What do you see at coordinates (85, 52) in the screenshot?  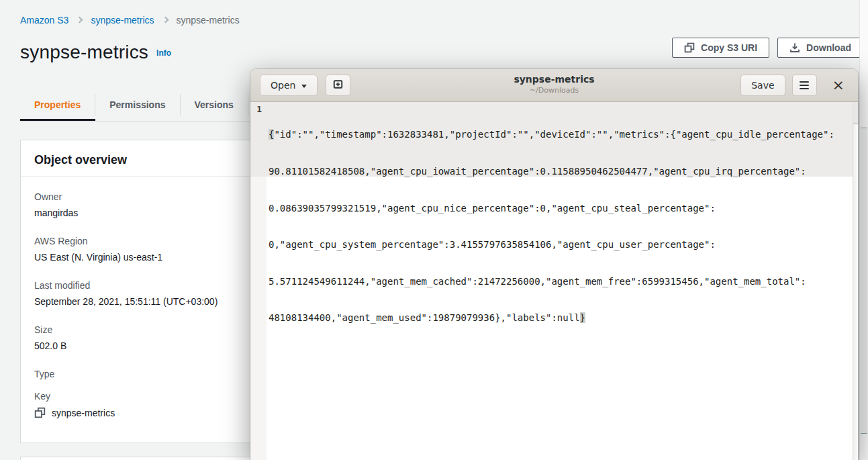 I see `page-title: synpse-metrics` at bounding box center [85, 52].